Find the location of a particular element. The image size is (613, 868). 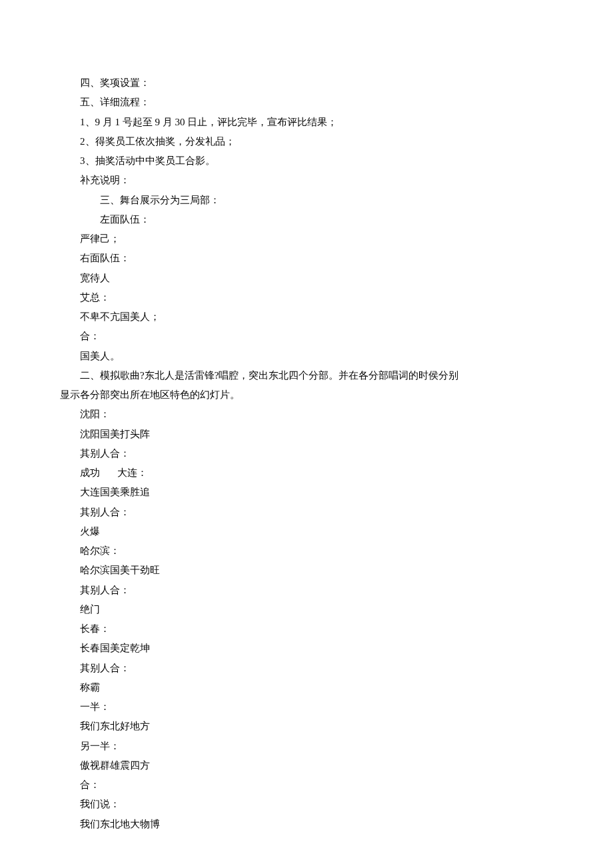

text-line: 哈尔滨： is located at coordinates (306, 551).